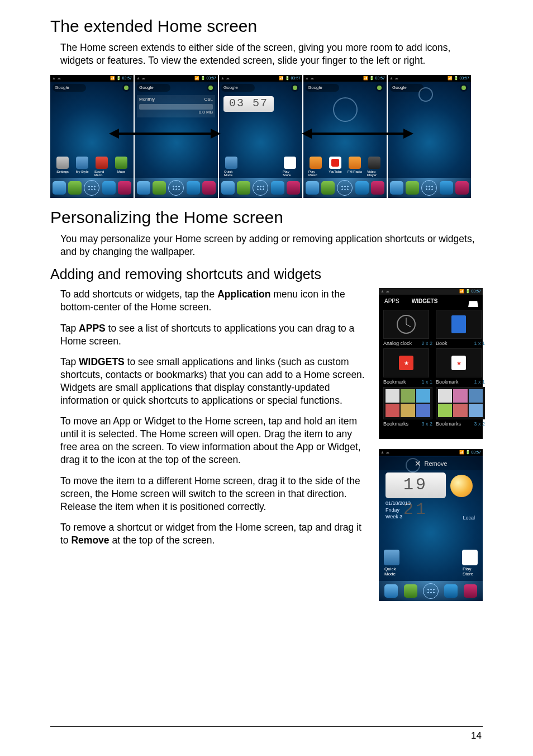 The height and width of the screenshot is (756, 533). I want to click on weather-location: Local, so click(469, 518).